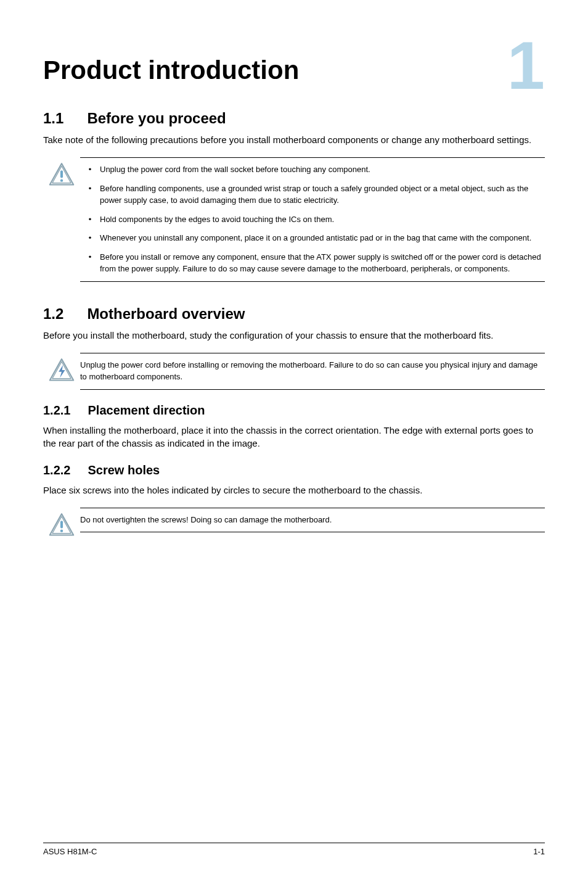 The width and height of the screenshot is (588, 887). What do you see at coordinates (166, 314) in the screenshot?
I see `section-title: Motherboard overview` at bounding box center [166, 314].